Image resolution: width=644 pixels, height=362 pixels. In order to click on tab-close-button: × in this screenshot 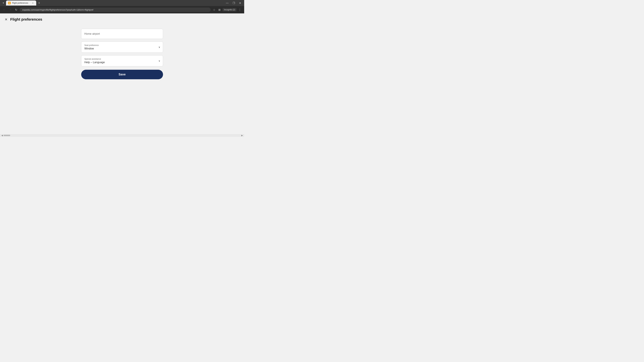, I will do `click(33, 3)`.